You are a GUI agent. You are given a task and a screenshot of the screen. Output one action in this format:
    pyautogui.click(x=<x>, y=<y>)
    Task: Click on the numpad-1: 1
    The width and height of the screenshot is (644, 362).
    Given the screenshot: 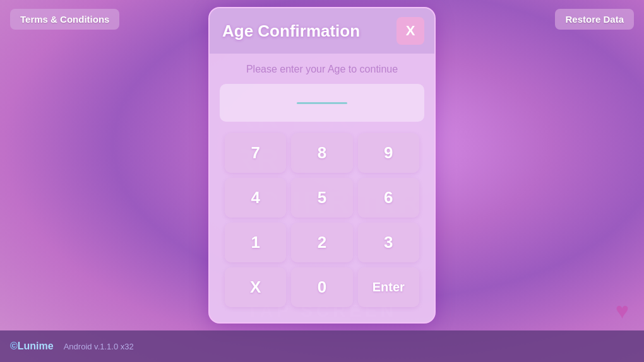 What is the action you would take?
    pyautogui.click(x=255, y=242)
    